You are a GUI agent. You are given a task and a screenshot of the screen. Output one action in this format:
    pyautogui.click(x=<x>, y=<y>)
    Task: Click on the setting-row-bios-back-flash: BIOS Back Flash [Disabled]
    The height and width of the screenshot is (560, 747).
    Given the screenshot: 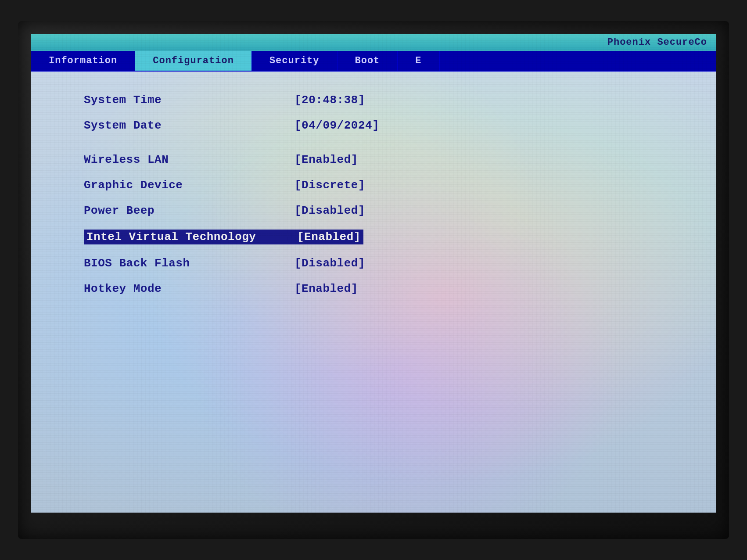 What is the action you would take?
    pyautogui.click(x=374, y=263)
    